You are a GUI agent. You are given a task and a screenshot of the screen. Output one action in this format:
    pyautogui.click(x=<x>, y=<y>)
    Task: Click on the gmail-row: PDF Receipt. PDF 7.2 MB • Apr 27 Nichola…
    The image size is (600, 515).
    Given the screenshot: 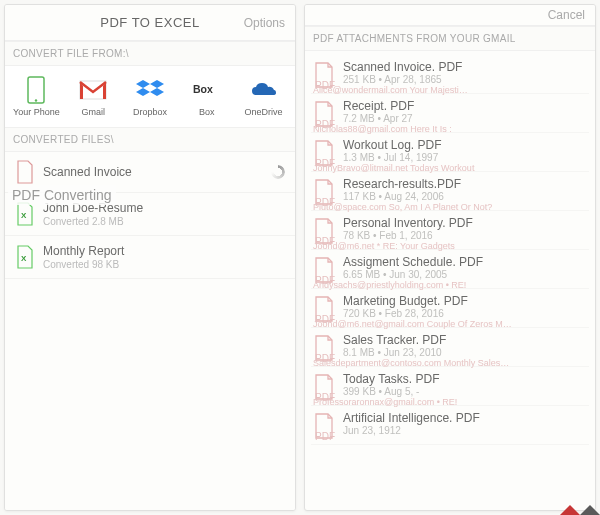 What is the action you would take?
    pyautogui.click(x=450, y=114)
    